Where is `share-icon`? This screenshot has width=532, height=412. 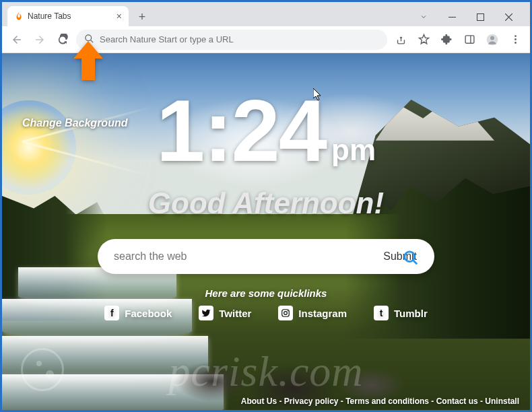 share-icon is located at coordinates (401, 40).